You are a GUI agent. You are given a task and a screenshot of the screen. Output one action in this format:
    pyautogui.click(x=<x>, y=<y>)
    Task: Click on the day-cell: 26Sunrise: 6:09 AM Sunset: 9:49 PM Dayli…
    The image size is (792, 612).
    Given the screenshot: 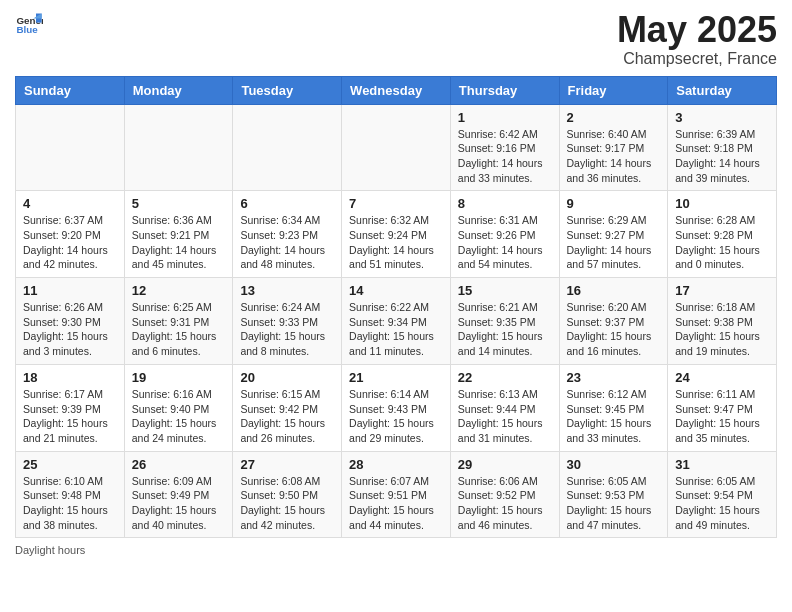 What is the action you would take?
    pyautogui.click(x=178, y=494)
    